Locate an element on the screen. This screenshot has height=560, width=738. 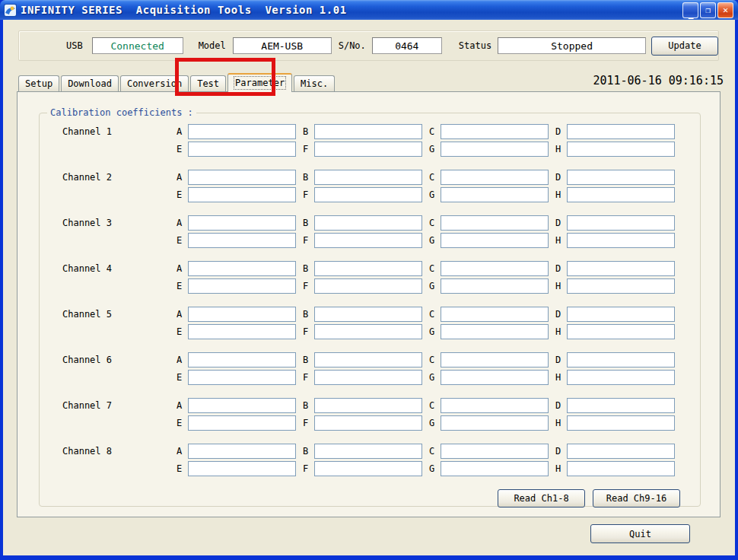
coef-input-ch1-D is located at coordinates (621, 132).